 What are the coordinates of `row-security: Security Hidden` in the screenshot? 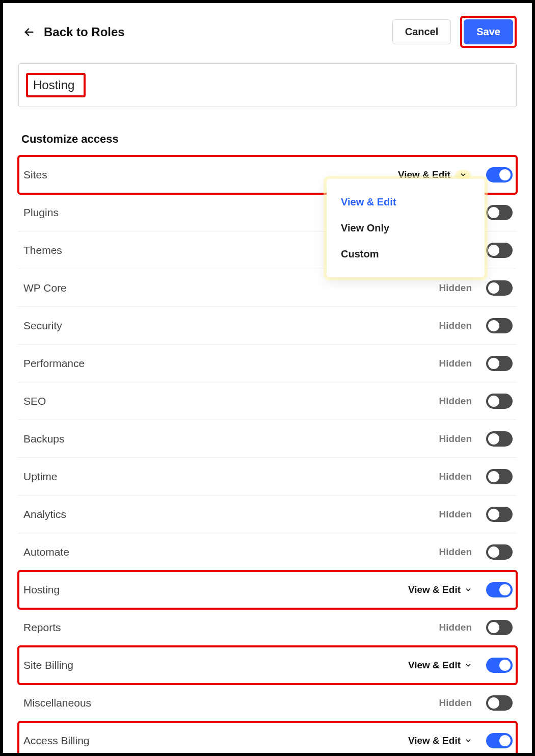 It's located at (268, 326).